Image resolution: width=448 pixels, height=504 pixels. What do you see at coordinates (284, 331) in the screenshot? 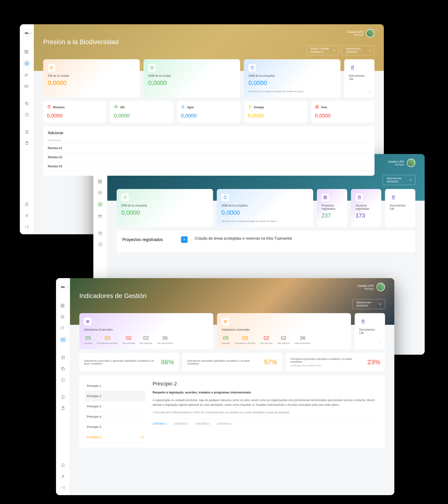
I see `general-card: Indicadores Generales 05Atendido03Parcia…` at bounding box center [284, 331].